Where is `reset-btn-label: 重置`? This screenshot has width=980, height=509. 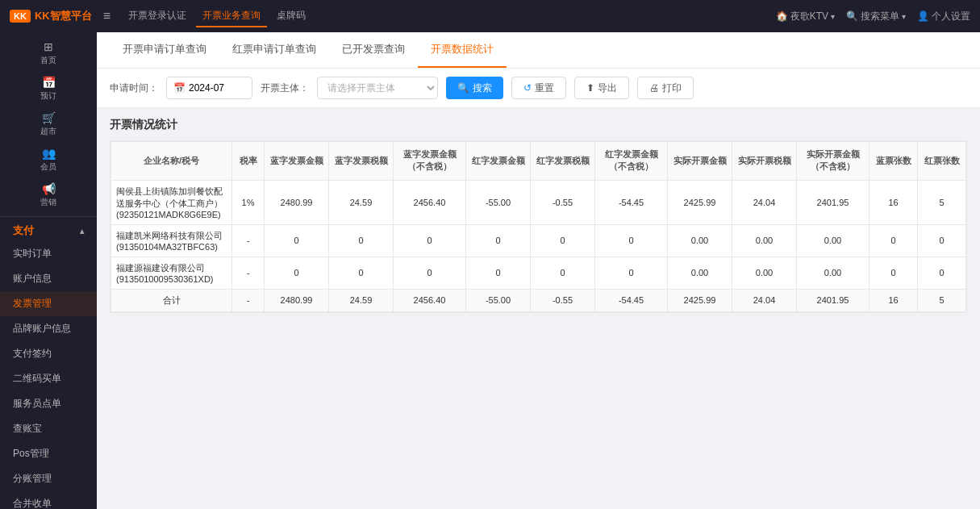 reset-btn-label: 重置 is located at coordinates (544, 89).